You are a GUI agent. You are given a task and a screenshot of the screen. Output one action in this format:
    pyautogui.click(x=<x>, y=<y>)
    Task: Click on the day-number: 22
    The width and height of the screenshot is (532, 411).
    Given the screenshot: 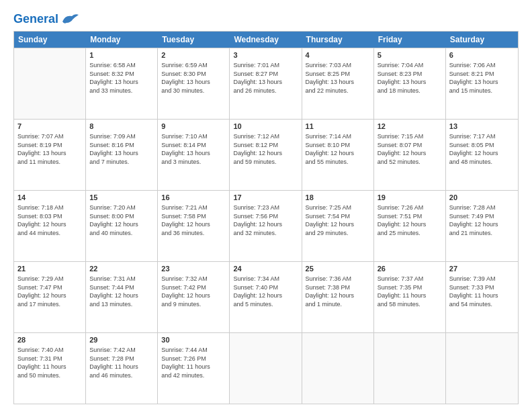 What is the action you would take?
    pyautogui.click(x=122, y=269)
    